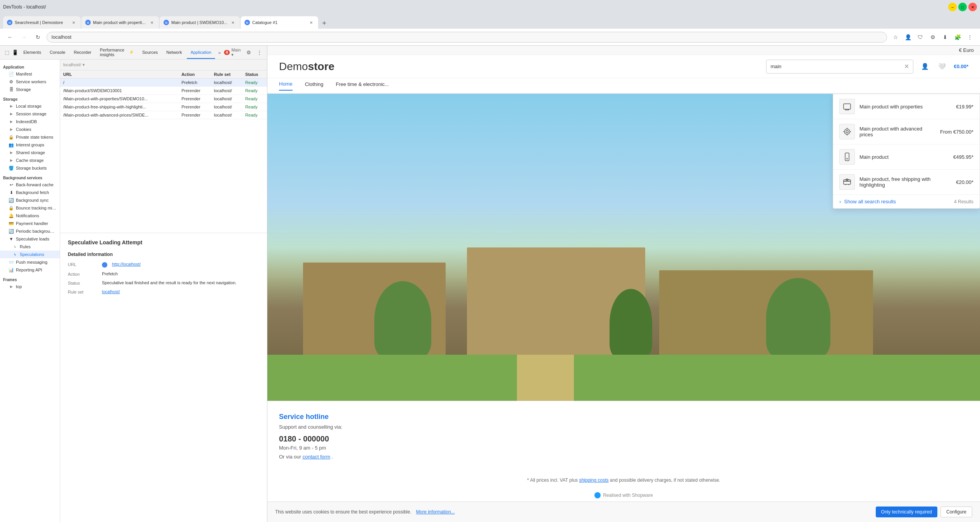 Image resolution: width=980 pixels, height=522 pixels. I want to click on tab-close-2: ✕, so click(152, 22).